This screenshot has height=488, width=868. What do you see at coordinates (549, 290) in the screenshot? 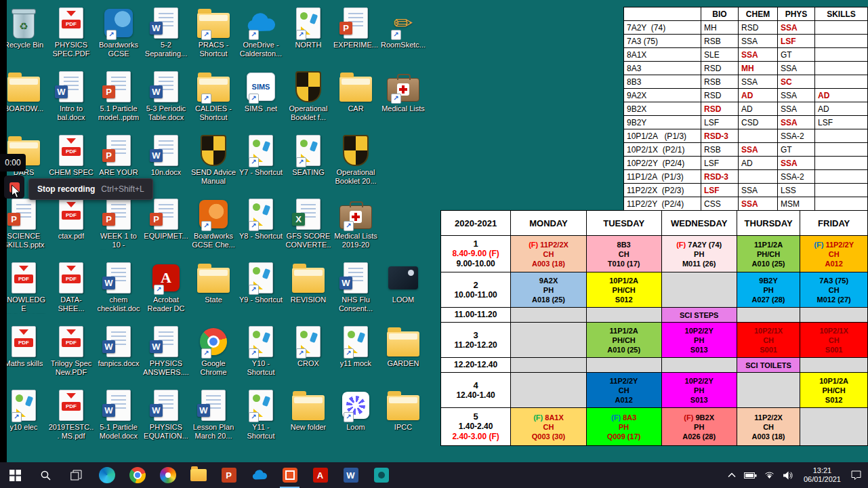
I see `timetable-cell-monday-row2: 9A2XPHA018 (25)` at bounding box center [549, 290].